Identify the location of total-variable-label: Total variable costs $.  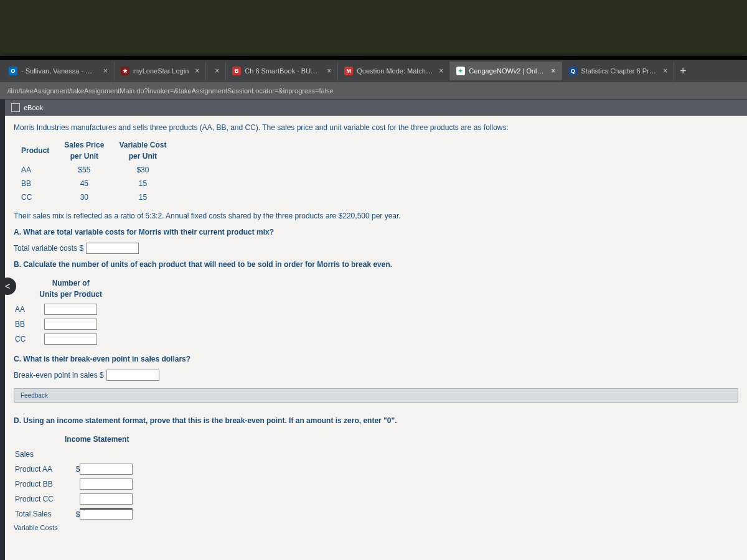
(49, 248).